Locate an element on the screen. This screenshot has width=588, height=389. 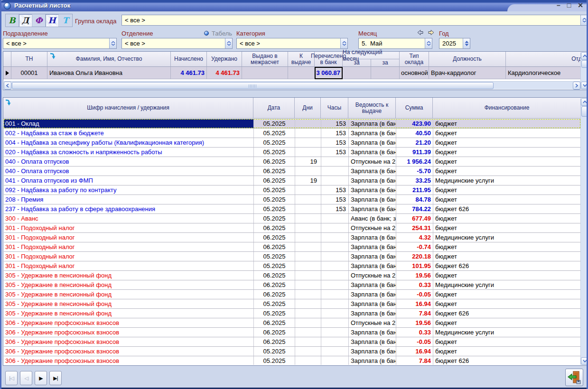
employee-next1 is located at coordinates (357, 73).